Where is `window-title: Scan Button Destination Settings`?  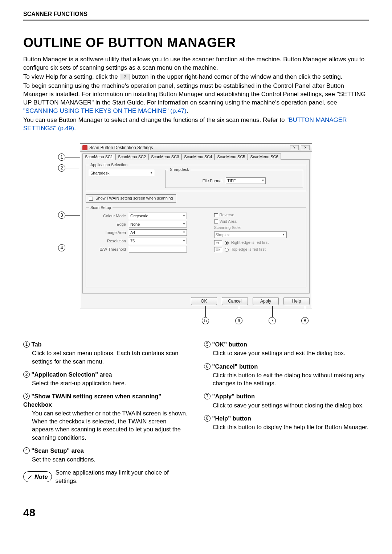 window-title: Scan Button Destination Settings is located at coordinates (121, 148).